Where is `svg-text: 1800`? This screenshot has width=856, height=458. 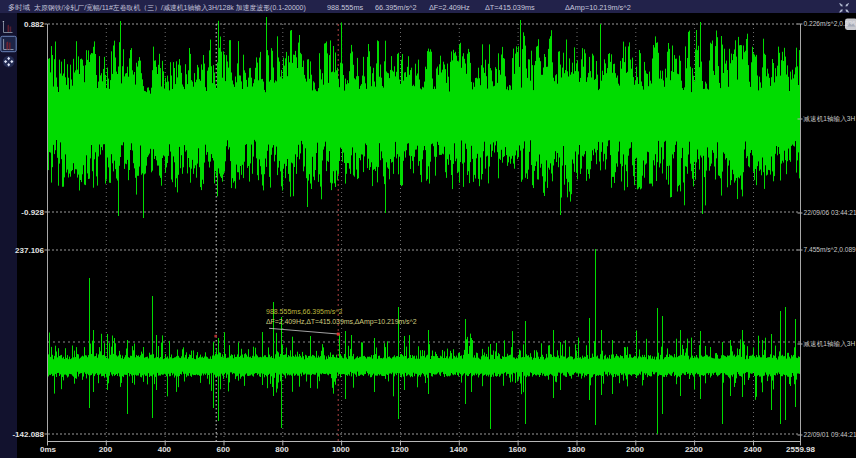 svg-text: 1800 is located at coordinates (576, 450).